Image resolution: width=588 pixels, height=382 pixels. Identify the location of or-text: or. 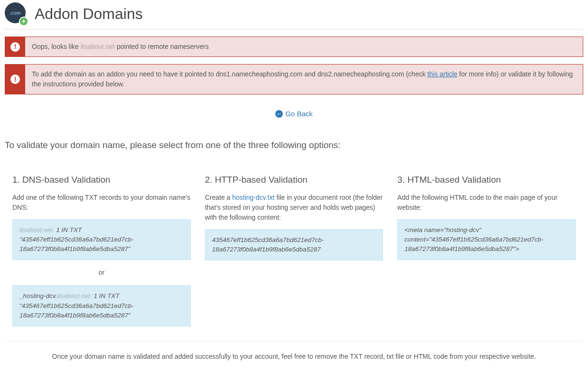
(102, 272).